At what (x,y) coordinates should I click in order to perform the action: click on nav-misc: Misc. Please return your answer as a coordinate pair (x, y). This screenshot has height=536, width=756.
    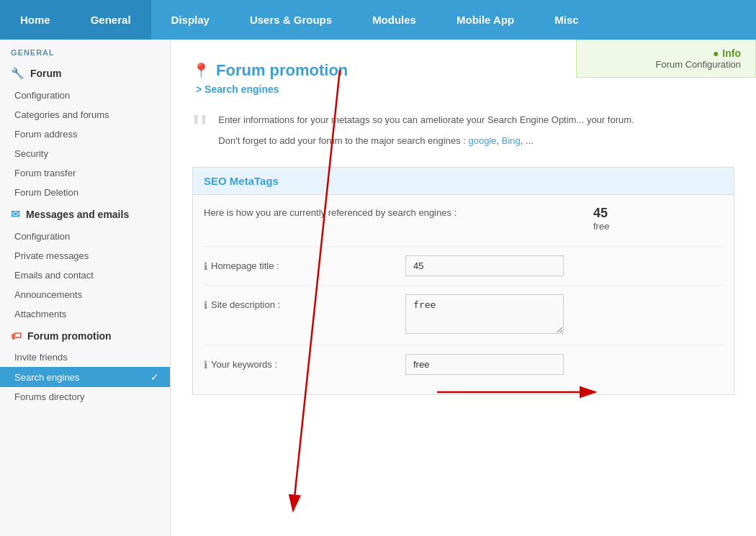
    Looking at the image, I should click on (566, 20).